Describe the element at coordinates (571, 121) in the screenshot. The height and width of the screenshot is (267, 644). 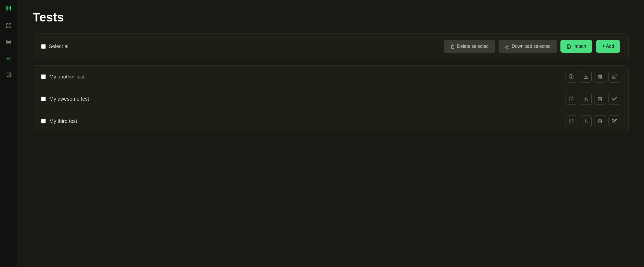
I see `test-3-view-button` at that location.